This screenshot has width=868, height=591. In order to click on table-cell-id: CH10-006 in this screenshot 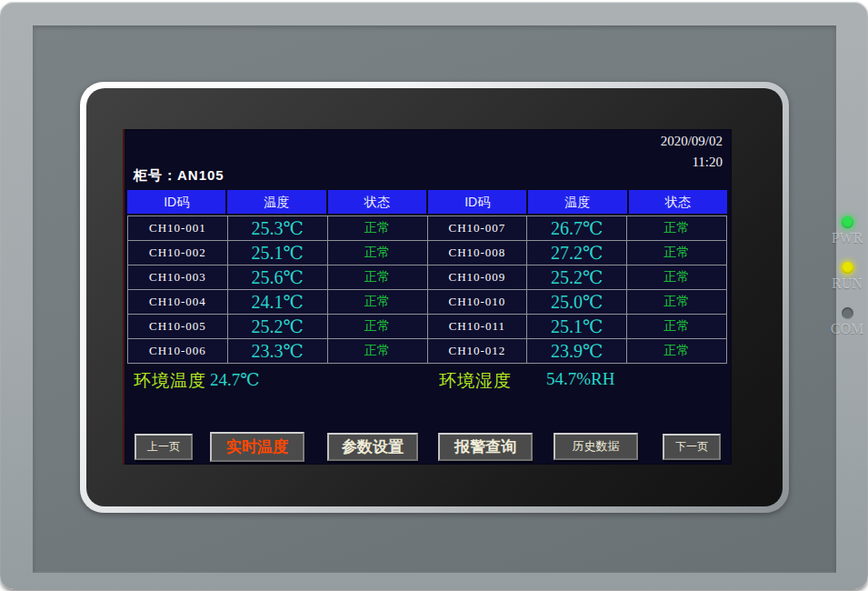, I will do `click(178, 351)`.